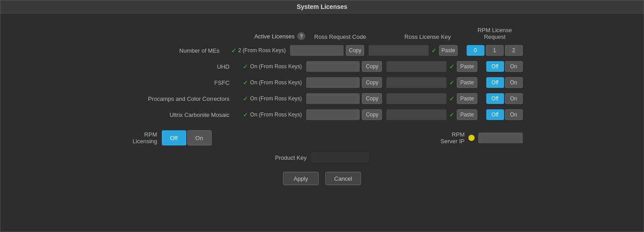 Image resolution: width=644 pixels, height=232 pixels. What do you see at coordinates (278, 36) in the screenshot?
I see `active-licenses-header: Active Licenses ?` at bounding box center [278, 36].